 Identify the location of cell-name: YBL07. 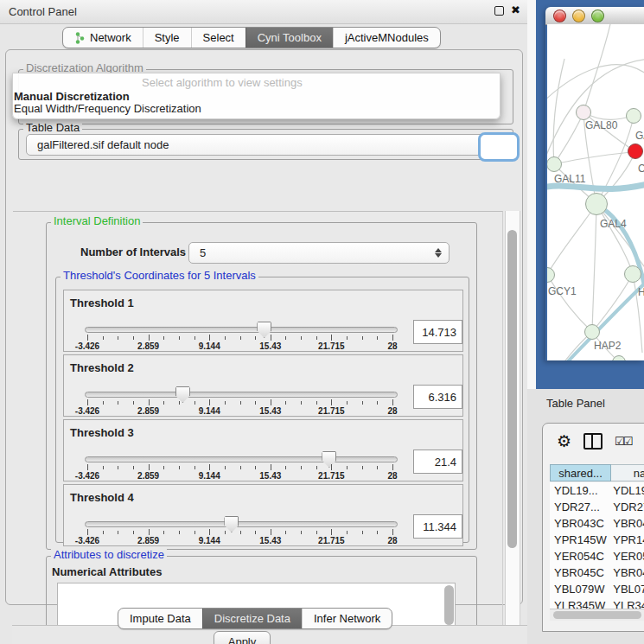
(626, 590).